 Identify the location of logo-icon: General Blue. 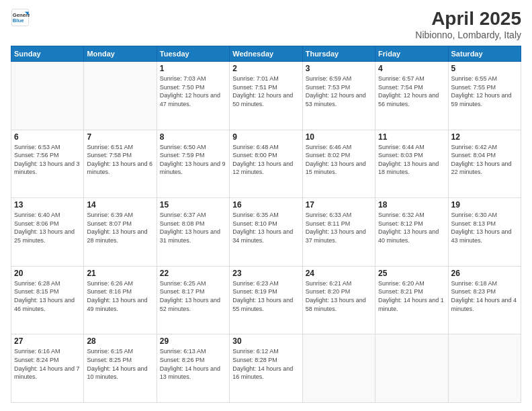
(20, 17).